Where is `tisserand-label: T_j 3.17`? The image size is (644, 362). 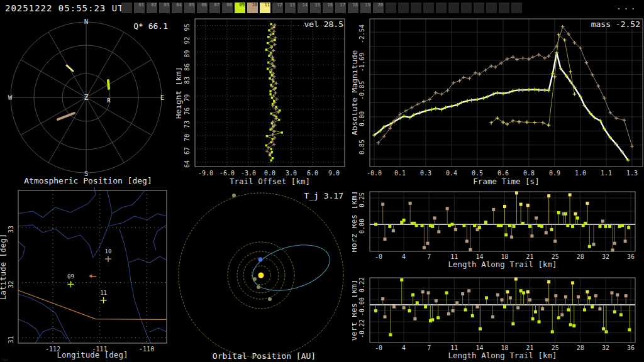 tisserand-label: T_j 3.17 is located at coordinates (323, 196).